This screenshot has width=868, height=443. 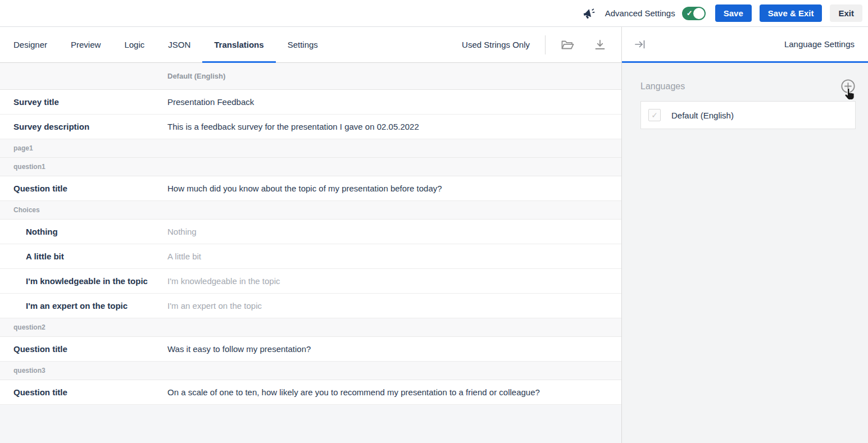 What do you see at coordinates (846, 13) in the screenshot?
I see `exit-button: Exit` at bounding box center [846, 13].